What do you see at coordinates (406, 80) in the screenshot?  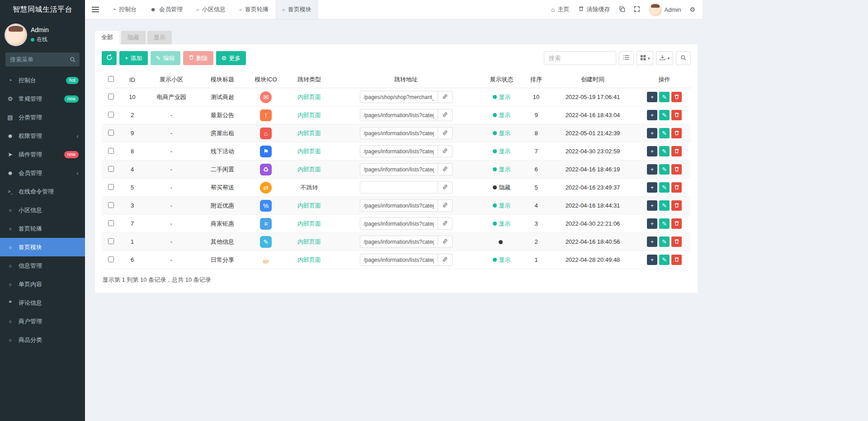 I see `column-header-5: 跳转地址` at bounding box center [406, 80].